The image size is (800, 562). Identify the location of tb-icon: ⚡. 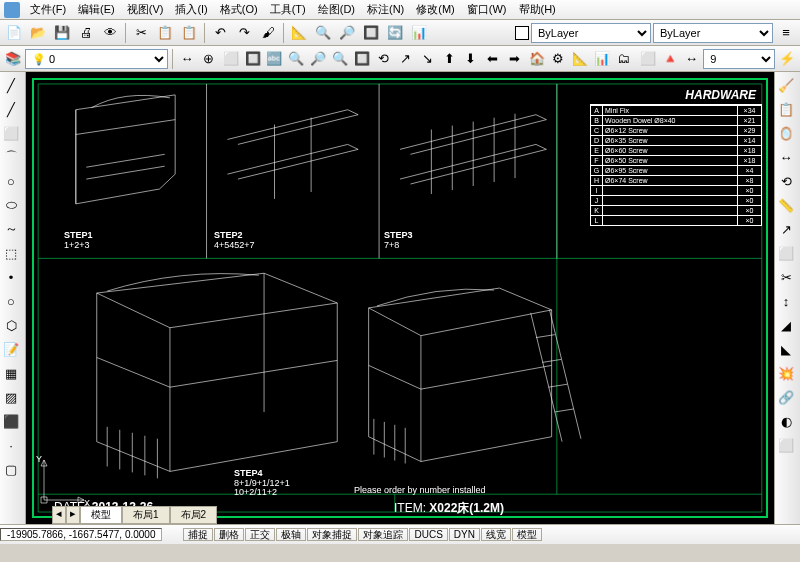
(787, 59).